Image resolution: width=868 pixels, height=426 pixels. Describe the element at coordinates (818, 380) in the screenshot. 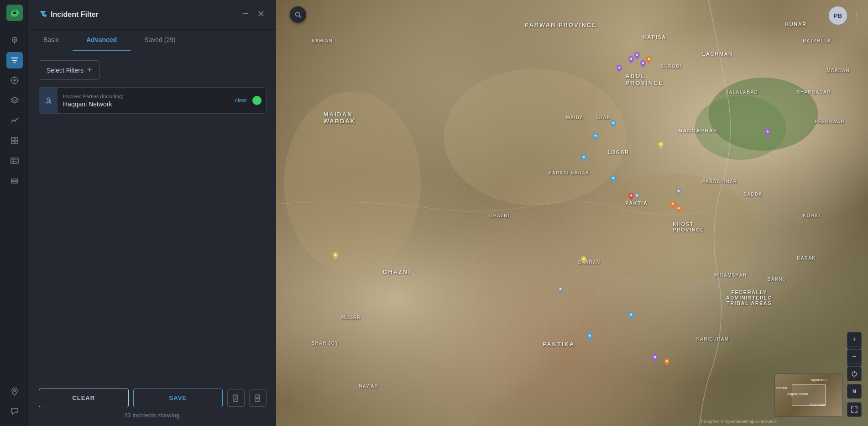

I see `minimap-label-tajikistan: Tajikistan` at that location.